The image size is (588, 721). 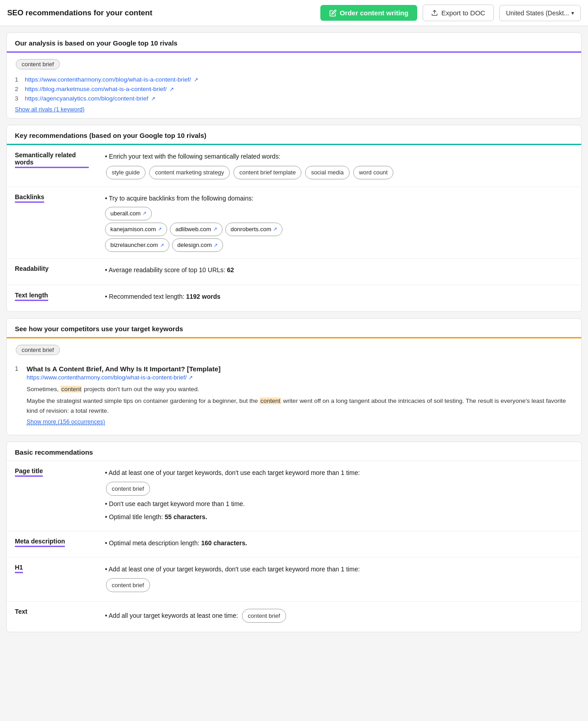 What do you see at coordinates (66, 422) in the screenshot?
I see `show-more-occurrences-link: Show more (156 occurrences)` at bounding box center [66, 422].